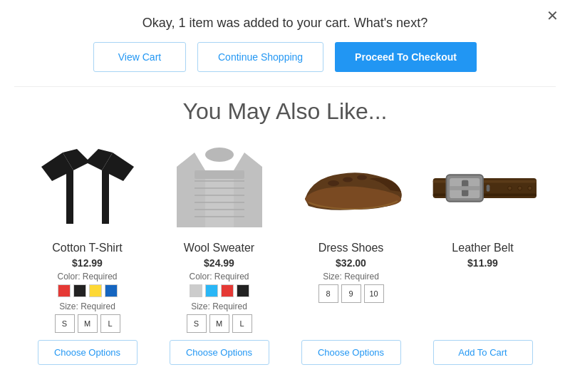 The height and width of the screenshot is (392, 570). What do you see at coordinates (140, 57) in the screenshot?
I see `view-cart-button: View Cart` at bounding box center [140, 57].